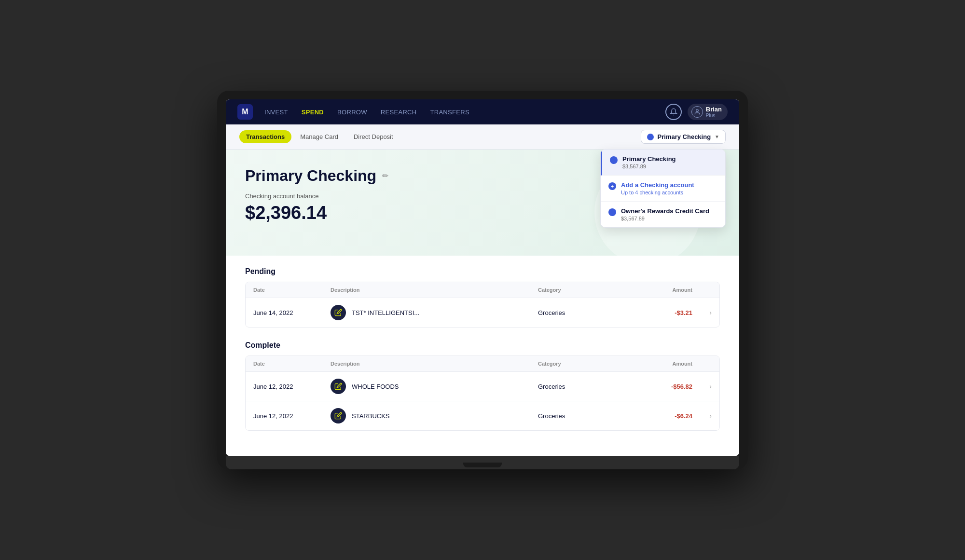  Describe the element at coordinates (663, 387) in the screenshot. I see `txn-amount: -$56.82` at that location.